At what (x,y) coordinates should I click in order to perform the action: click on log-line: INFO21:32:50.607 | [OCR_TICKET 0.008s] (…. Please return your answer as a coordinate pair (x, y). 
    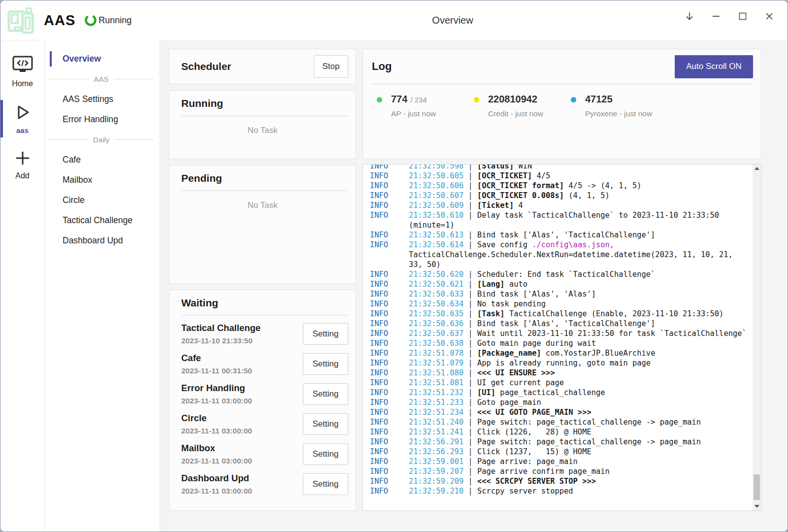
    Looking at the image, I should click on (560, 196).